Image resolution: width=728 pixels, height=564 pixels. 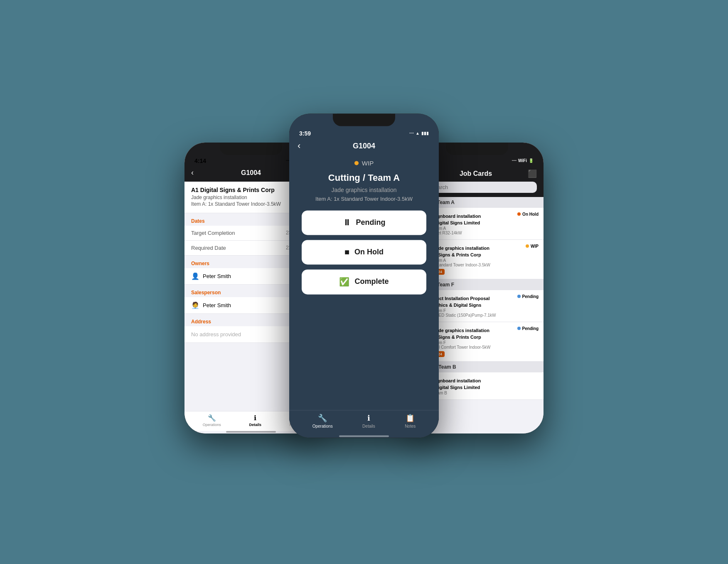 I want to click on center-nav: ‹ G1004, so click(x=364, y=147).